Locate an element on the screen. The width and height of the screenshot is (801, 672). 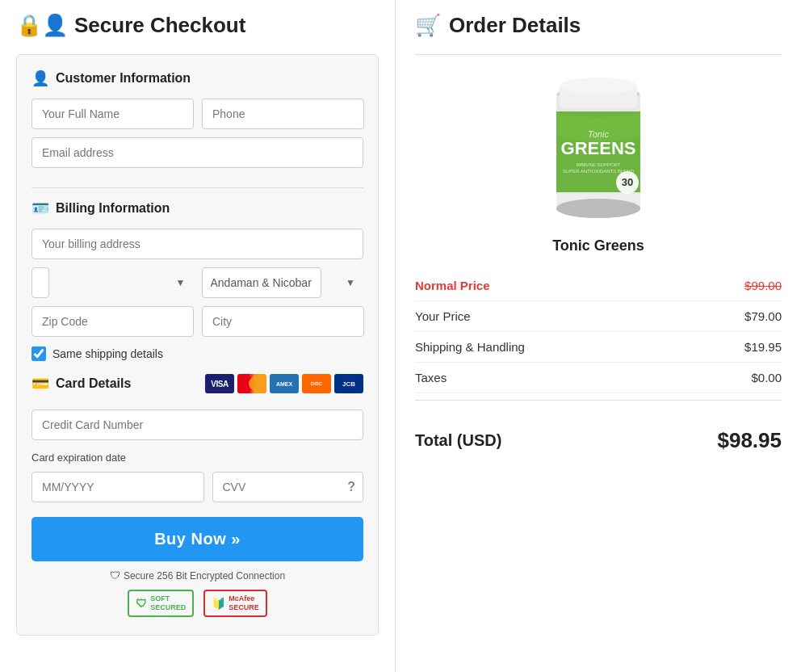
normal-price-value: $99.00 is located at coordinates (763, 286).